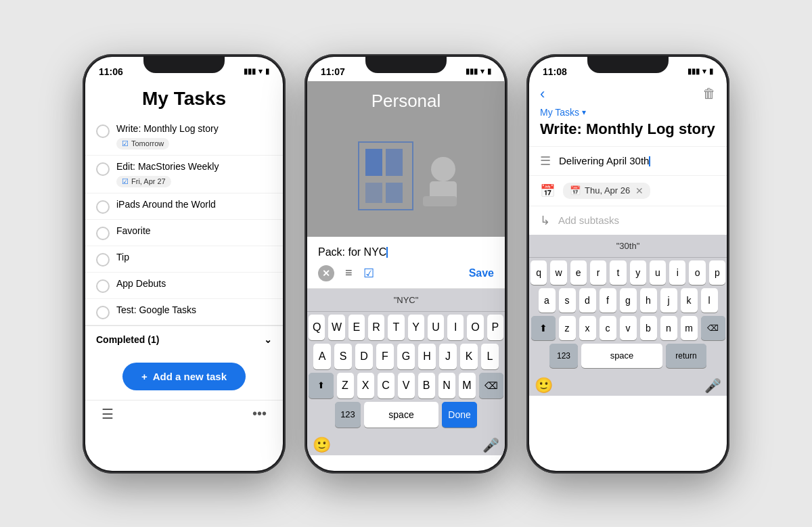  I want to click on key-done: Done, so click(459, 415).